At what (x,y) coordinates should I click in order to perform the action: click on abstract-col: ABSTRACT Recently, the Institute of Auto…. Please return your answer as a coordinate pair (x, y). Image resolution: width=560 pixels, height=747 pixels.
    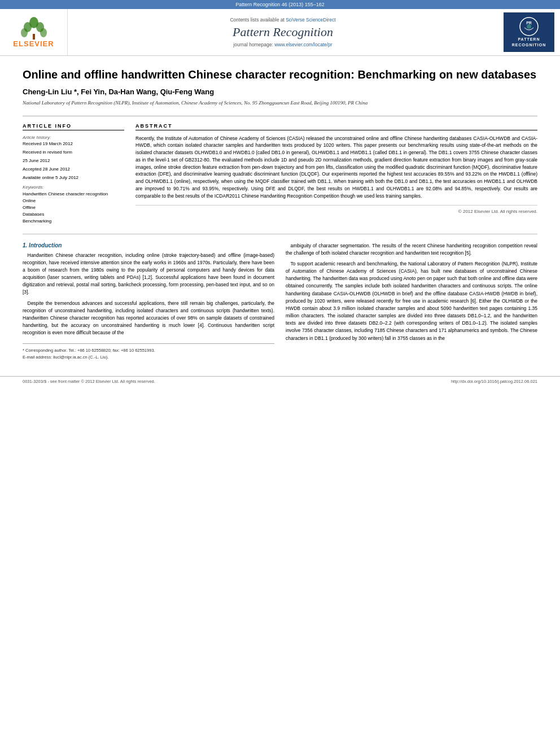
    Looking at the image, I should click on (336, 174).